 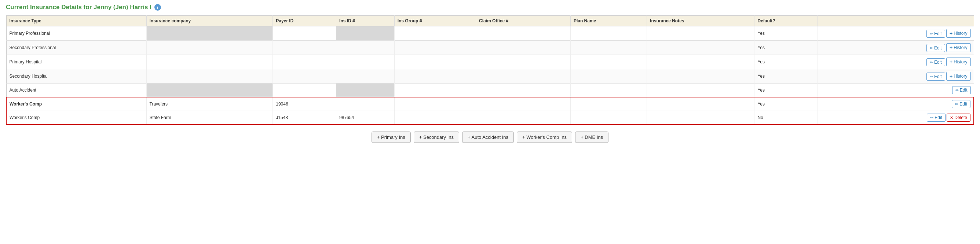 I want to click on col-default: Default?, so click(x=786, y=21).